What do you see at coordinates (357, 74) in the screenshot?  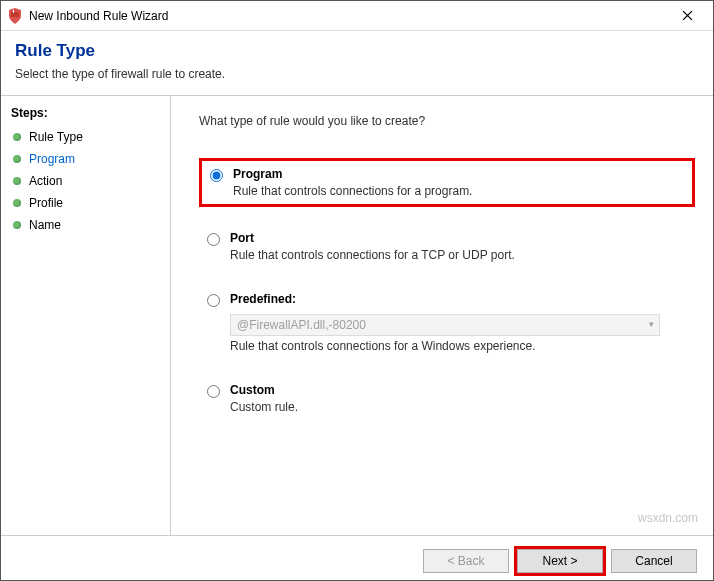 I see `page-subtitle: Select the type of firewall rule to crea…` at bounding box center [357, 74].